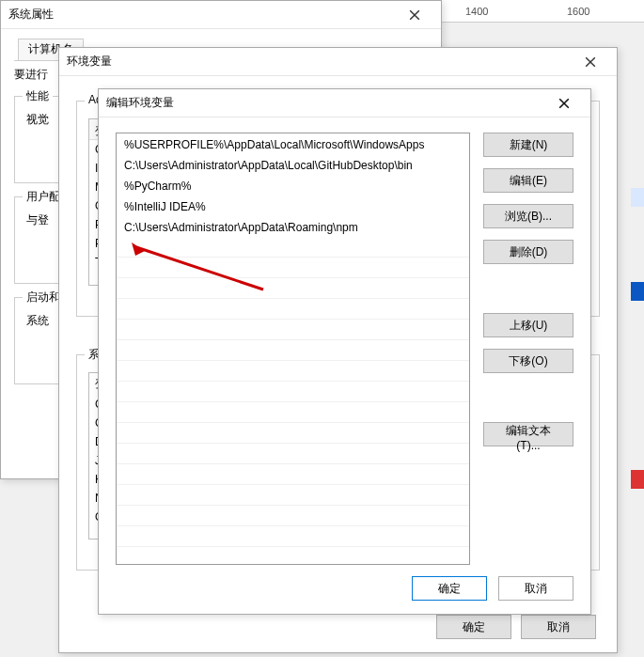  I want to click on d2-title: 环境变量, so click(320, 62).